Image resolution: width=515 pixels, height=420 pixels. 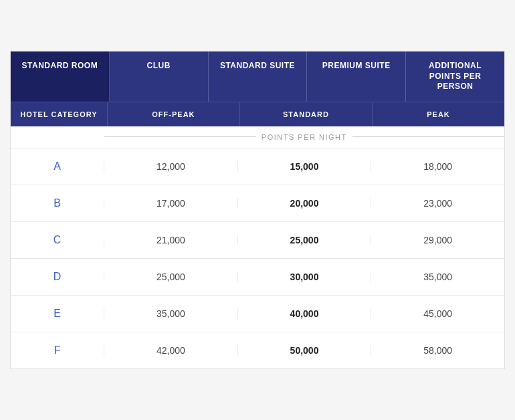 I want to click on header-standard: STANDARD, so click(x=306, y=114).